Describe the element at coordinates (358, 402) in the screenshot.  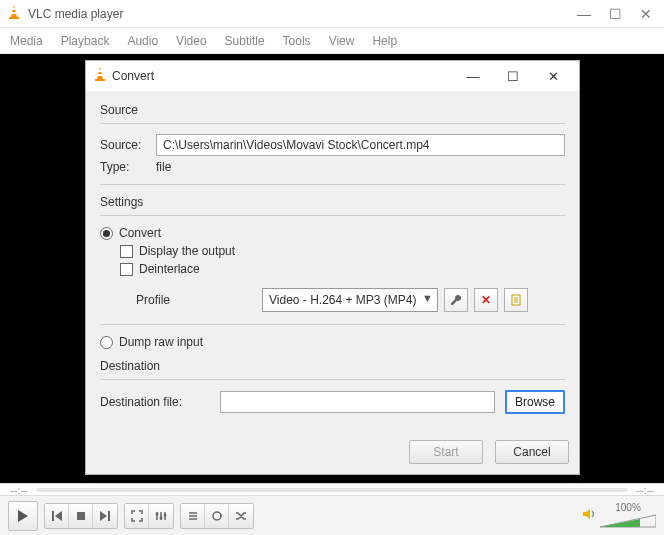
I see `destination-file-input` at that location.